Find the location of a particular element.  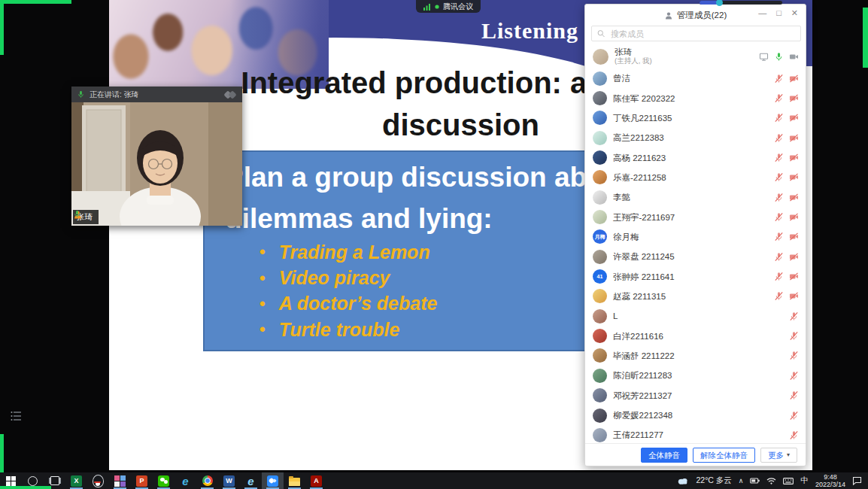

ime-indicator: 中 is located at coordinates (805, 481).